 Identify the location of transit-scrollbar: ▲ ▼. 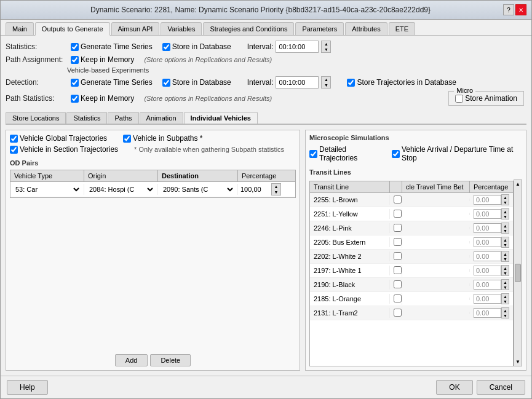
(518, 273).